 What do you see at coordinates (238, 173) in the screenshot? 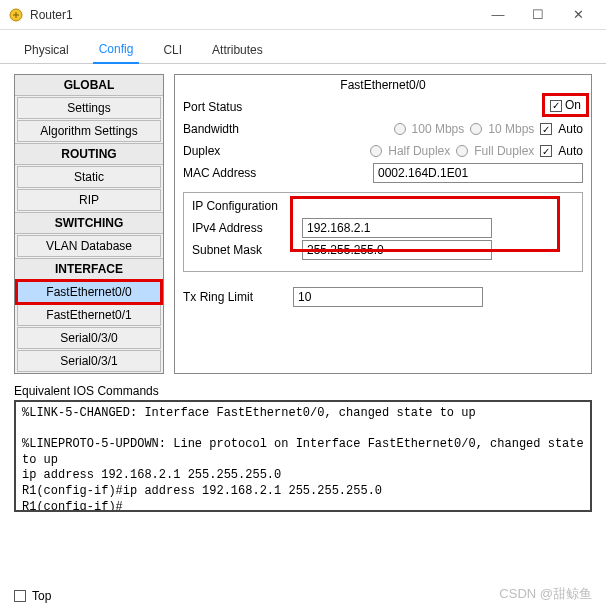
I see `mac-label: MAC Address` at bounding box center [238, 173].